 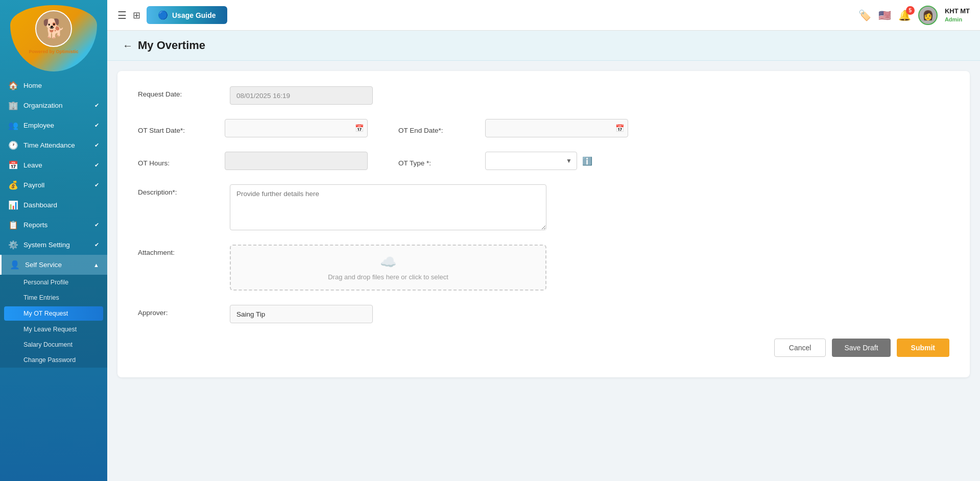 I want to click on sidebar-item-my-ot-request: My OT Request, so click(x=54, y=314).